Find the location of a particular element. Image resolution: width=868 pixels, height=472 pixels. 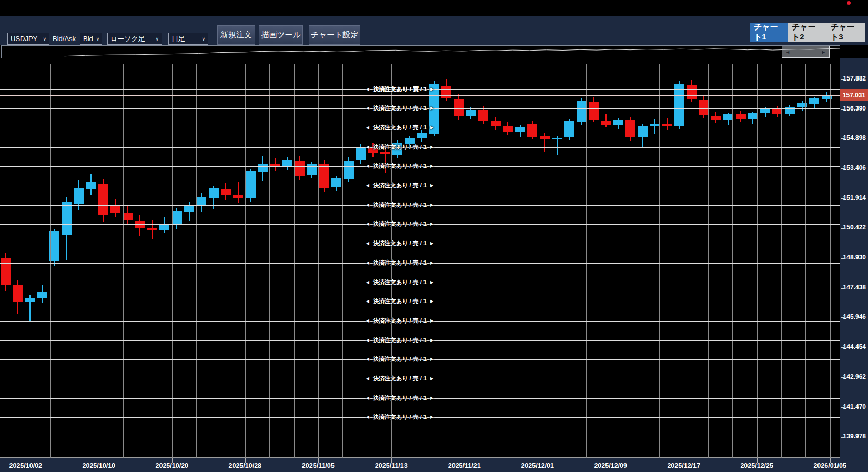

draw-tools-button: 描画ツール is located at coordinates (281, 35).